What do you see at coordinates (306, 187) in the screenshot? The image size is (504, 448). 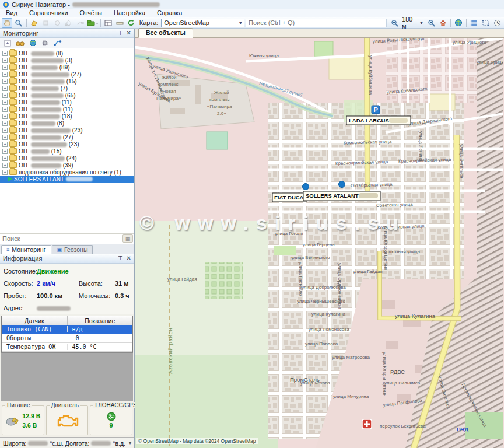 I see `vehicle-marker-sollers` at bounding box center [306, 187].